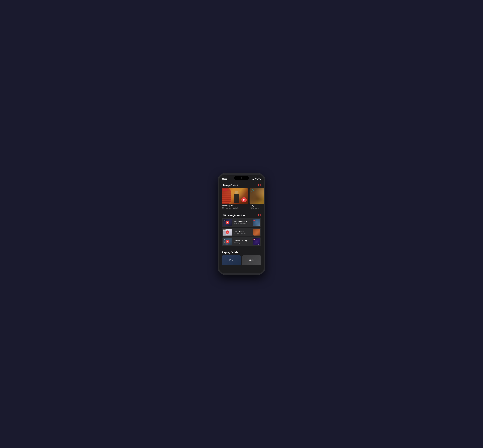 This screenshot has height=448, width=483. Describe the element at coordinates (243, 223) in the screenshot. I see `reg-info-ff7: Fast & Furious 7 Dom 20.08 160 min` at that location.